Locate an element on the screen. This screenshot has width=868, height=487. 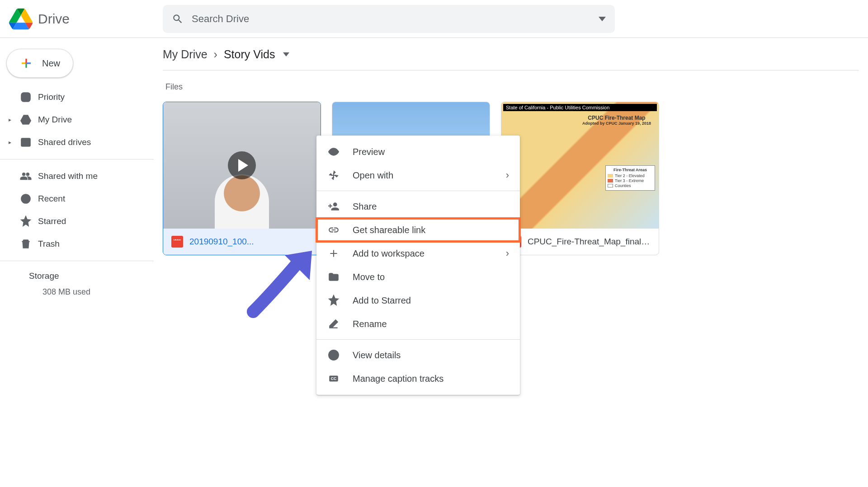
menu-addtoworkspace: Add to workspace › is located at coordinates (418, 253).